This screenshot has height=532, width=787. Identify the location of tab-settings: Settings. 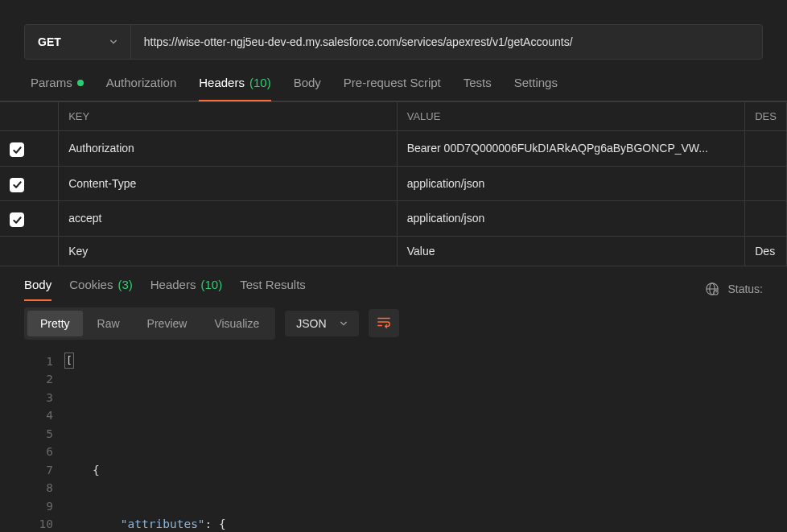
(536, 89).